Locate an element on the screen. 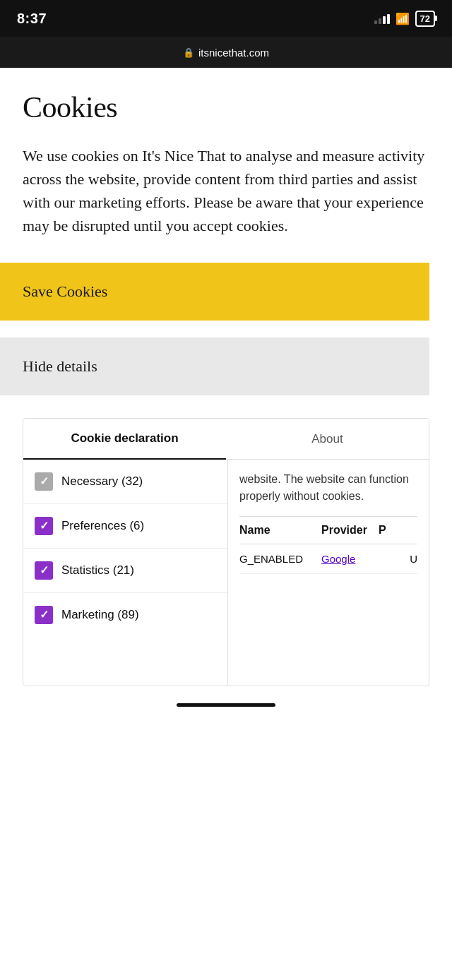 This screenshot has width=452, height=980. tab-cookie-declaration: Cookie declaration is located at coordinates (124, 439).